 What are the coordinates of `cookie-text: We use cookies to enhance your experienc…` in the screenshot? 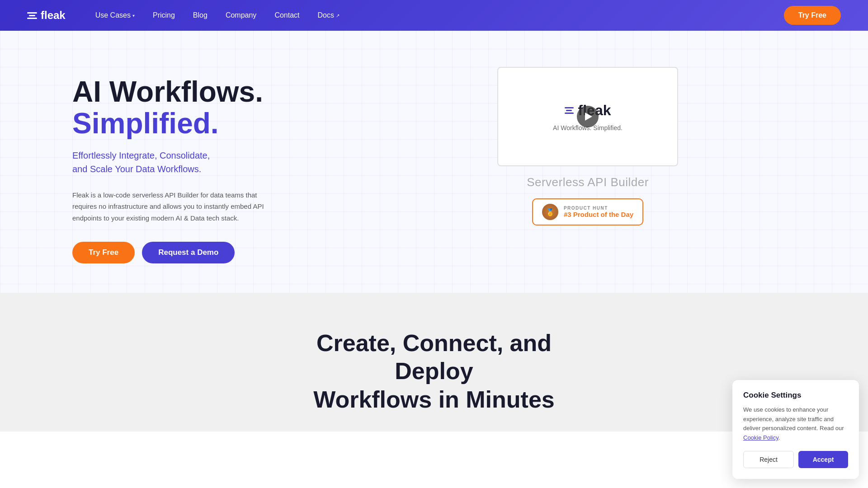 It's located at (796, 418).